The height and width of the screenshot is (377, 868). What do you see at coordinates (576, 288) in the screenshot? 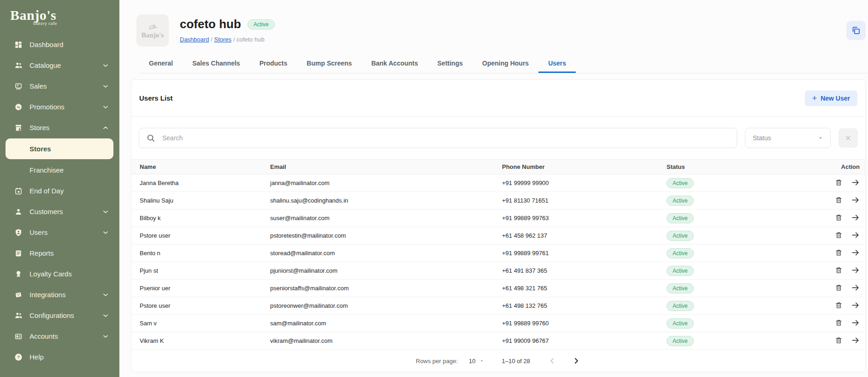
I see `cell-phone: +61 498 321 765` at bounding box center [576, 288].